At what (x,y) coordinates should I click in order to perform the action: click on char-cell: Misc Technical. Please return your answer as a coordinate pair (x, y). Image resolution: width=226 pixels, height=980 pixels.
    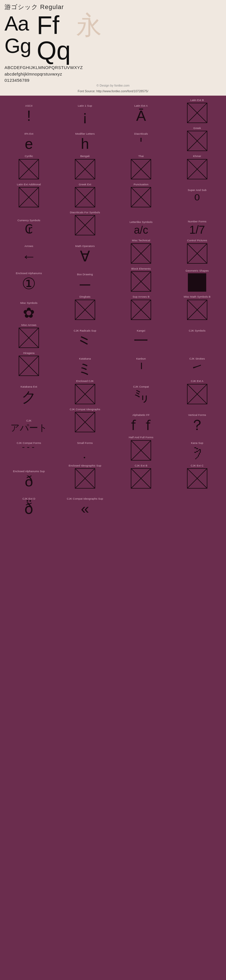
    Looking at the image, I should click on (141, 251).